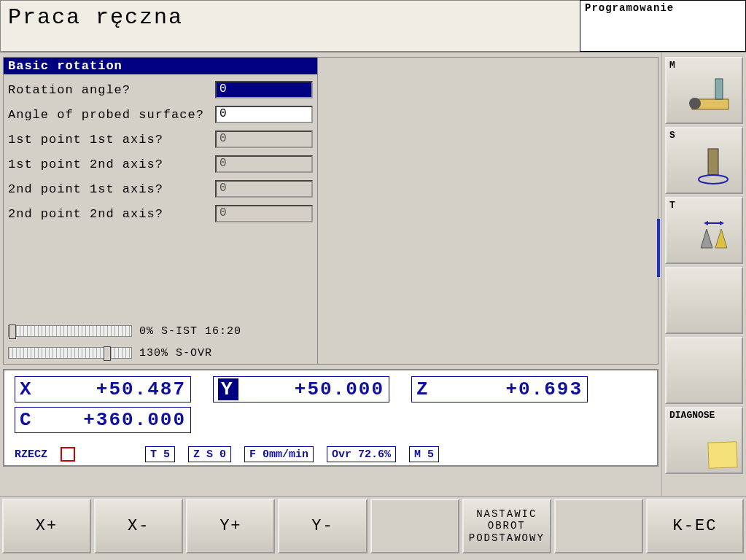  I want to click on status-ovr: Ovr 72.6%, so click(362, 454).